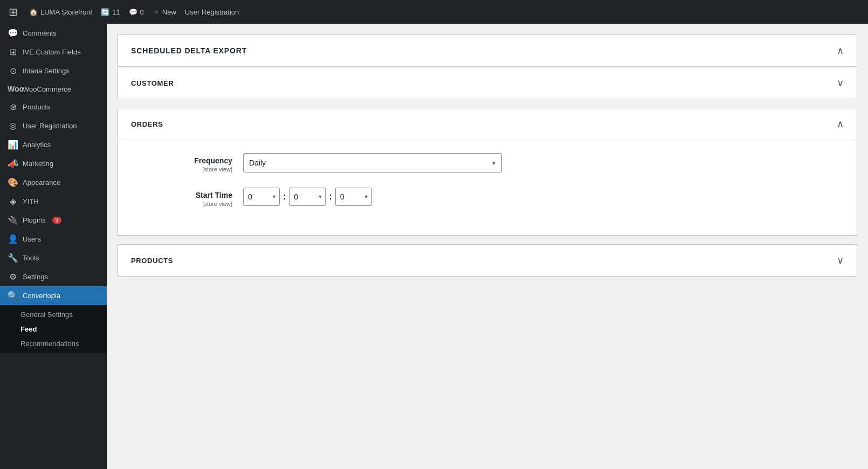 Image resolution: width=868 pixels, height=469 pixels. I want to click on hour-select: 0 1234 5678 9101112 13141516 17181920 21…, so click(261, 197).